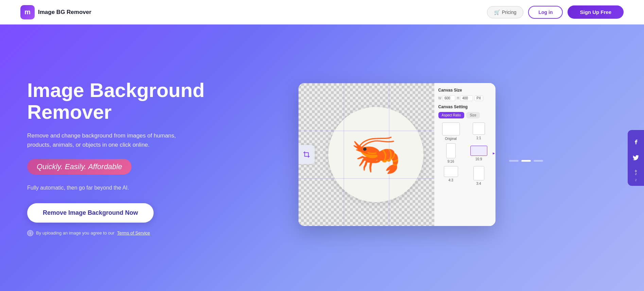 Image resolution: width=644 pixels, height=291 pixels. What do you see at coordinates (479, 131) in the screenshot?
I see `ratio-1-1: 1:1` at bounding box center [479, 131].